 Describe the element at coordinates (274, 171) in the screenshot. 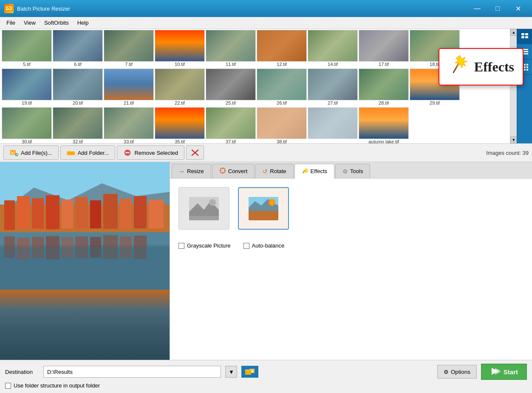

I see `tab-rotate: ↺ Rotate` at that location.